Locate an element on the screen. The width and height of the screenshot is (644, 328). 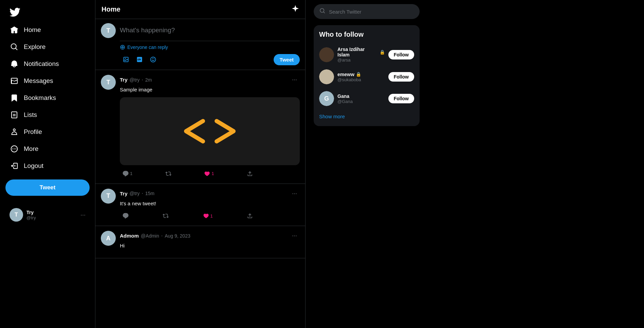
image-upload-button is located at coordinates (126, 59).